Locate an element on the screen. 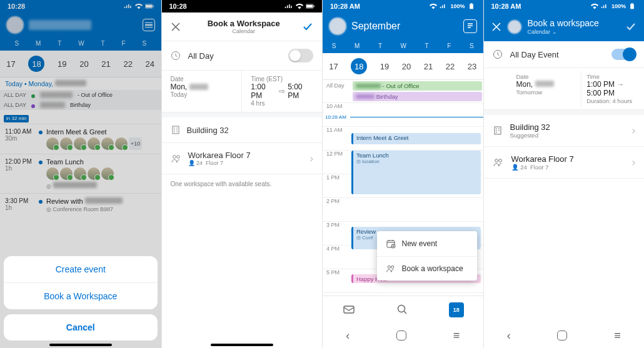 This screenshot has width=644, height=348. timeline-event: Team Lunch◎ location is located at coordinates (416, 172).